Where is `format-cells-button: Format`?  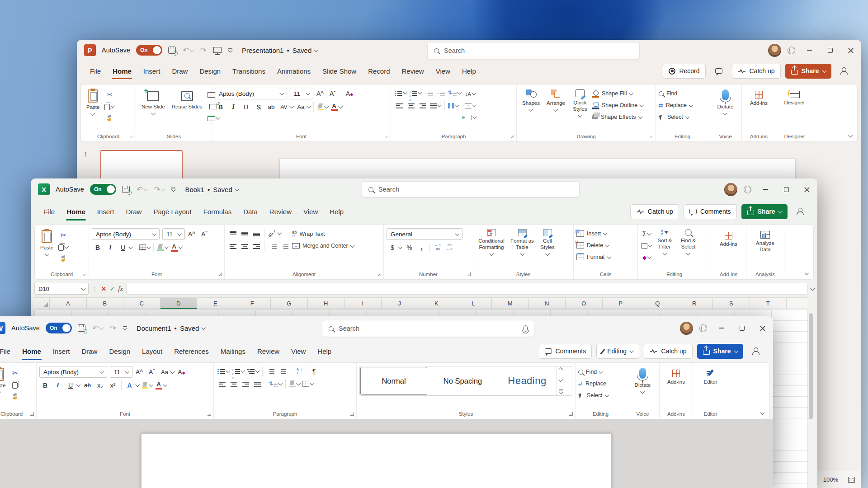
format-cells-button: Format is located at coordinates (606, 257).